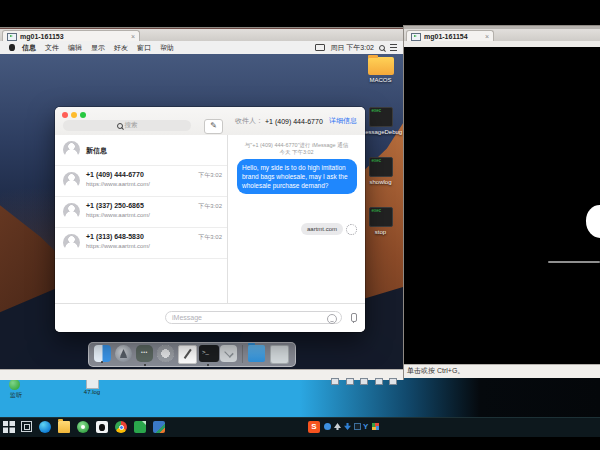  What do you see at coordinates (348, 426) in the screenshot?
I see `tray-download-icon` at bounding box center [348, 426].